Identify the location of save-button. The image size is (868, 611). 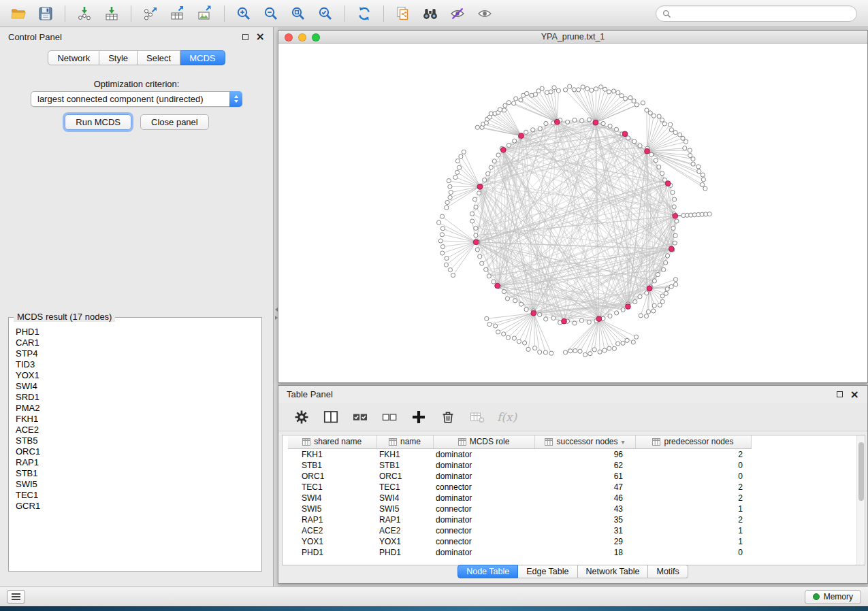
(46, 14).